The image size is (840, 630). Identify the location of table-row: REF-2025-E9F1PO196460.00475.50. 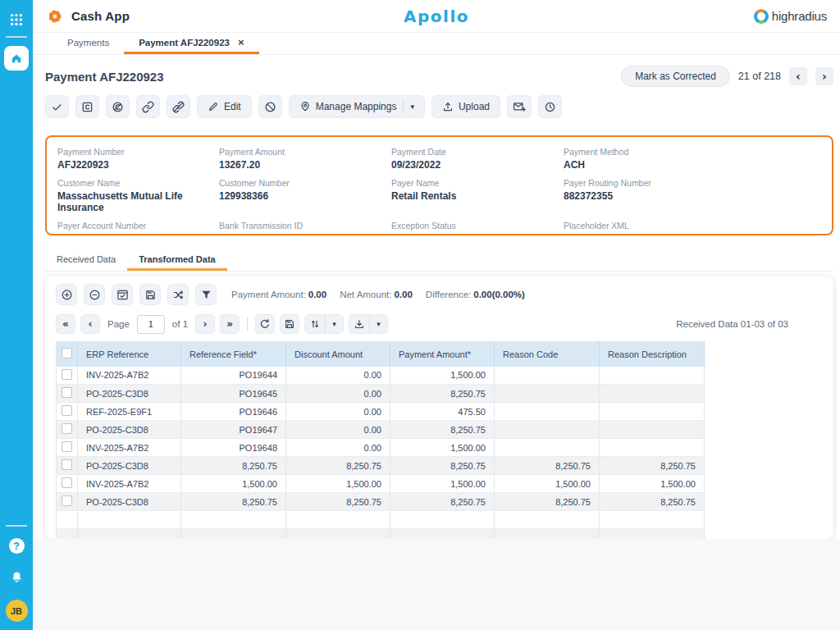
(381, 412).